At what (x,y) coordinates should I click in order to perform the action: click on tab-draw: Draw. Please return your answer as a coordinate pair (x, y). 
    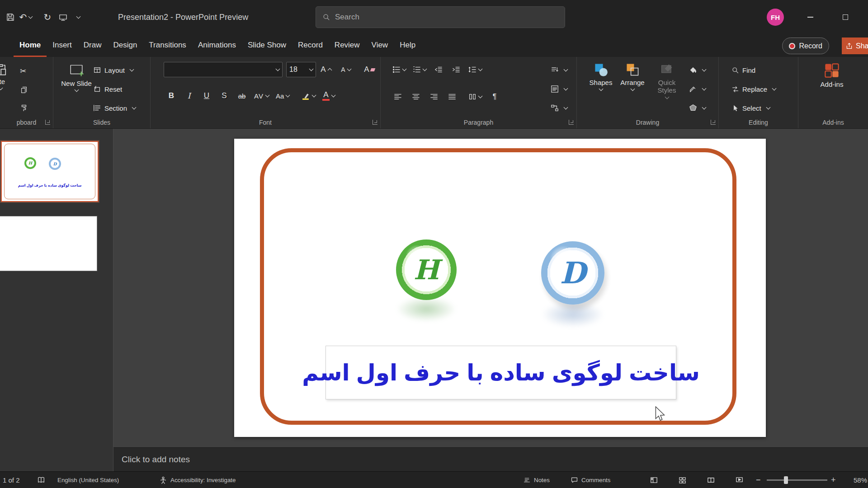
    Looking at the image, I should click on (93, 46).